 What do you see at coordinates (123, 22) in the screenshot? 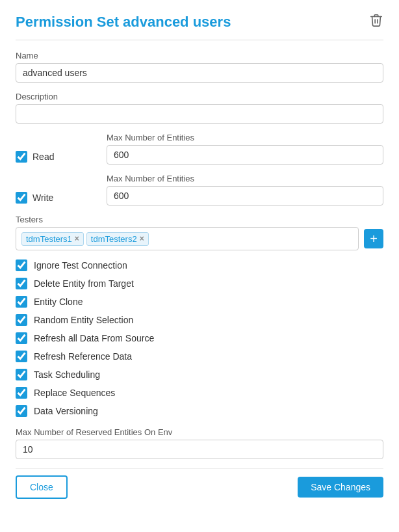
I see `page-title: Permission Set advanced users` at bounding box center [123, 22].